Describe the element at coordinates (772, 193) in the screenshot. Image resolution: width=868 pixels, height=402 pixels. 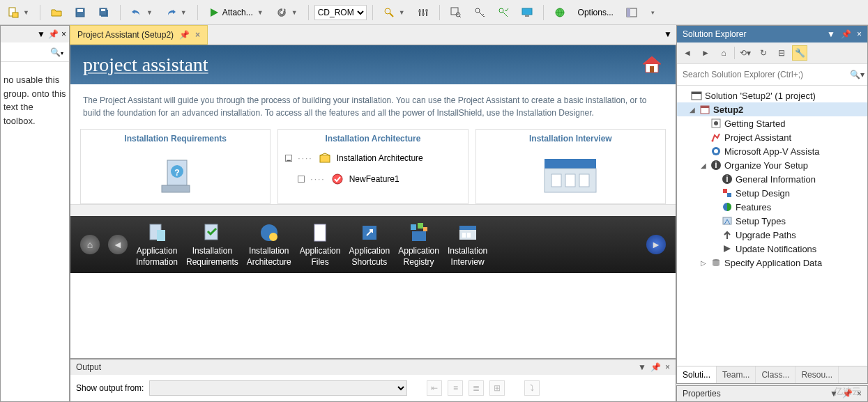
I see `tree-setup-design: Setup Design` at that location.